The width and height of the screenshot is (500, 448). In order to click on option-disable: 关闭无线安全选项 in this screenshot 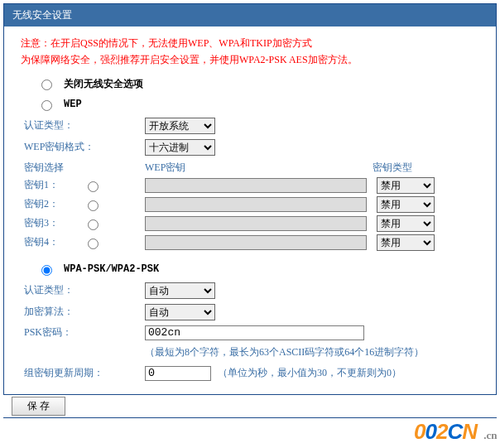, I will do `click(258, 84)`.